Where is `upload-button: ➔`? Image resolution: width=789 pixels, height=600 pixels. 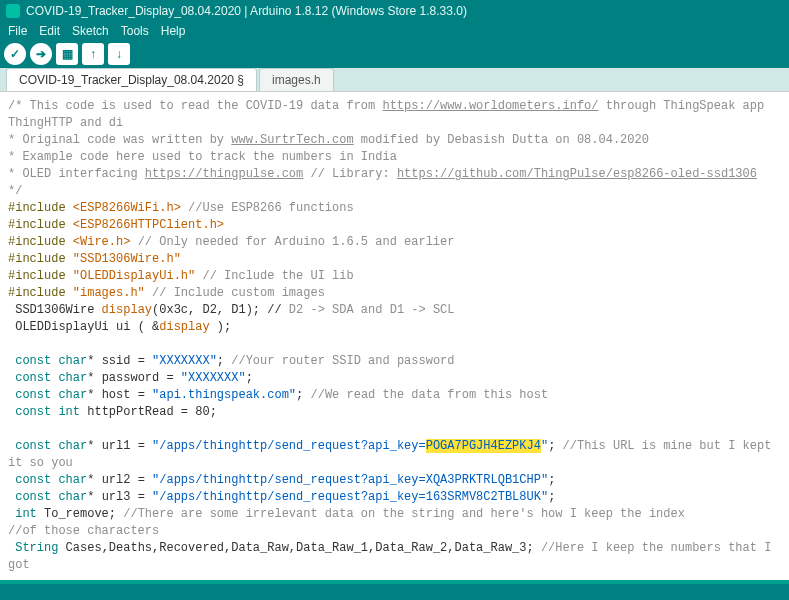
upload-button: ➔ is located at coordinates (41, 54).